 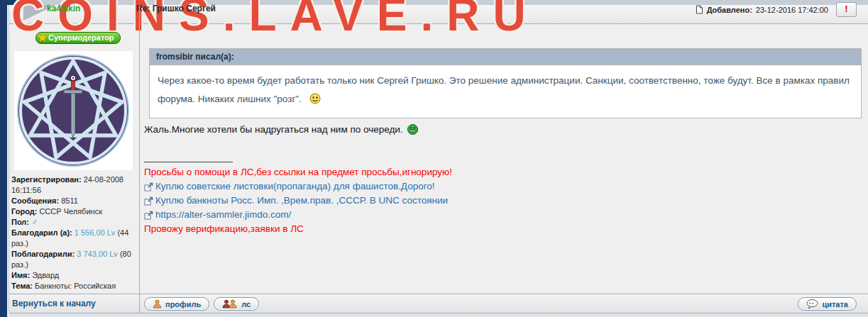 What do you see at coordinates (439, 304) in the screenshot?
I see `post-footer-bar: Вернуться к началу профиль лс цитата` at bounding box center [439, 304].